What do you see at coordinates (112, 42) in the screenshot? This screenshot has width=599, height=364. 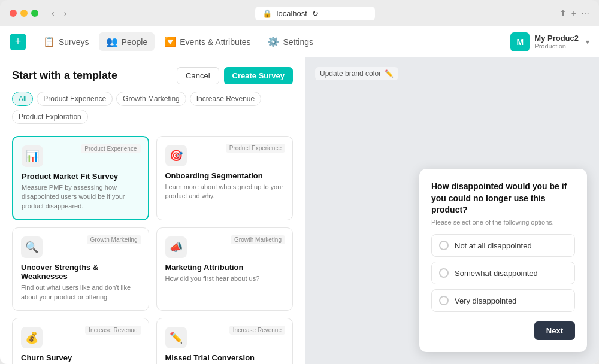 I see `people-icon: 👥` at bounding box center [112, 42].